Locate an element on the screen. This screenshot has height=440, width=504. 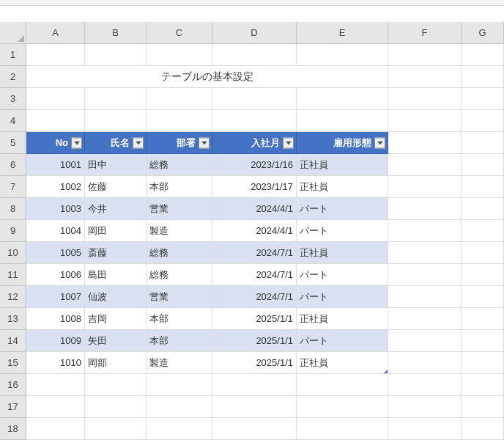
cell-G16 is located at coordinates (483, 385).